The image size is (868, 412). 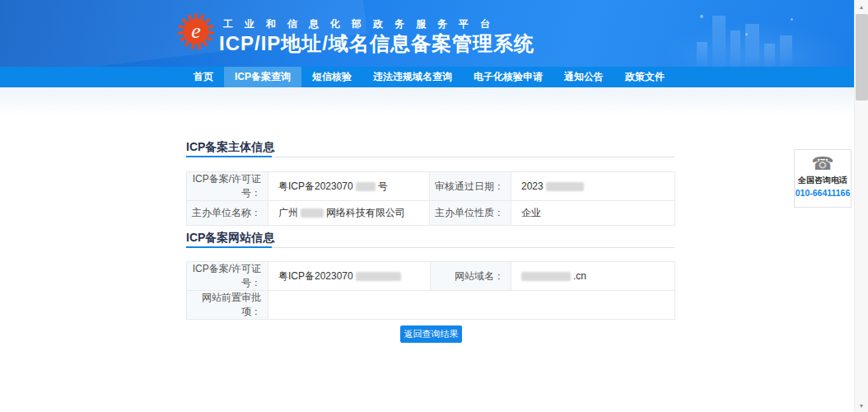 What do you see at coordinates (196, 31) in the screenshot?
I see `gear-e-logo-icon: e` at bounding box center [196, 31].